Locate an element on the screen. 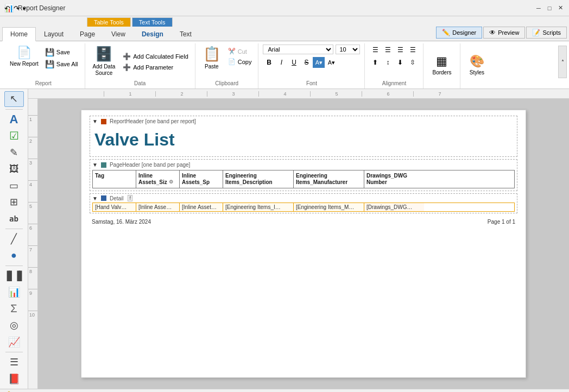 The height and width of the screenshot is (392, 569). page-footer: Samstag, 16. März 2024 Page 1 of 1 is located at coordinates (304, 222).